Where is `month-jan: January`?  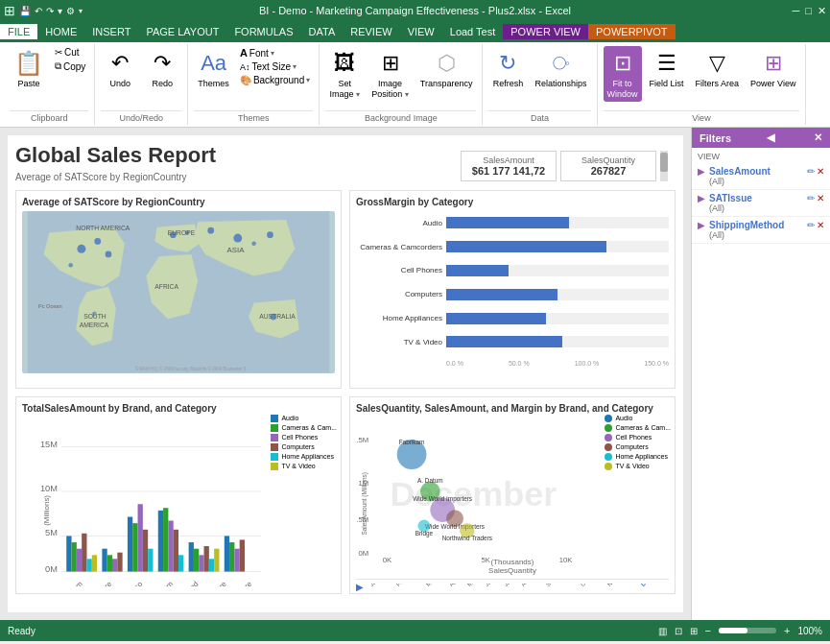
month-jan: January is located at coordinates (378, 585).